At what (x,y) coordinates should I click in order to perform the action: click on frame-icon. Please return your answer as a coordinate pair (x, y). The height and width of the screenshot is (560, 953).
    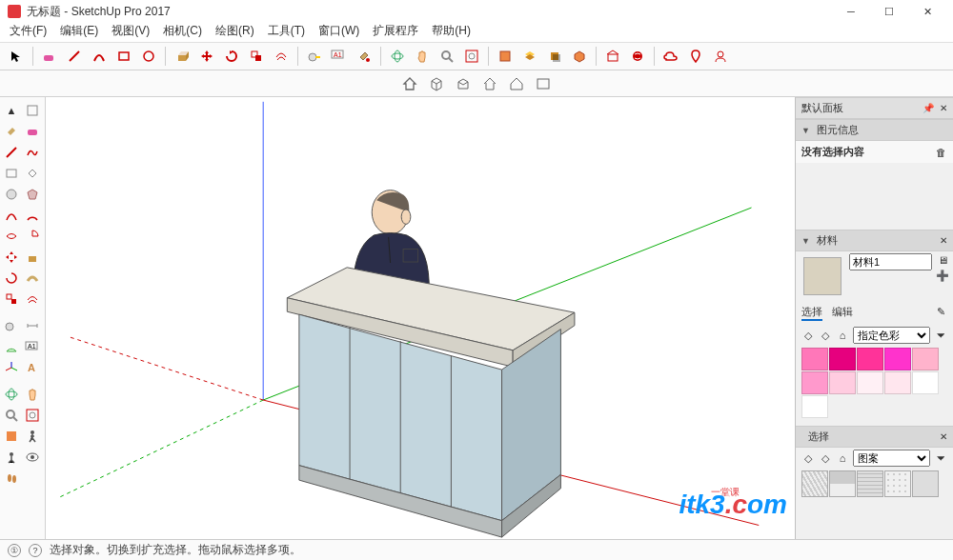
    Looking at the image, I should click on (543, 84).